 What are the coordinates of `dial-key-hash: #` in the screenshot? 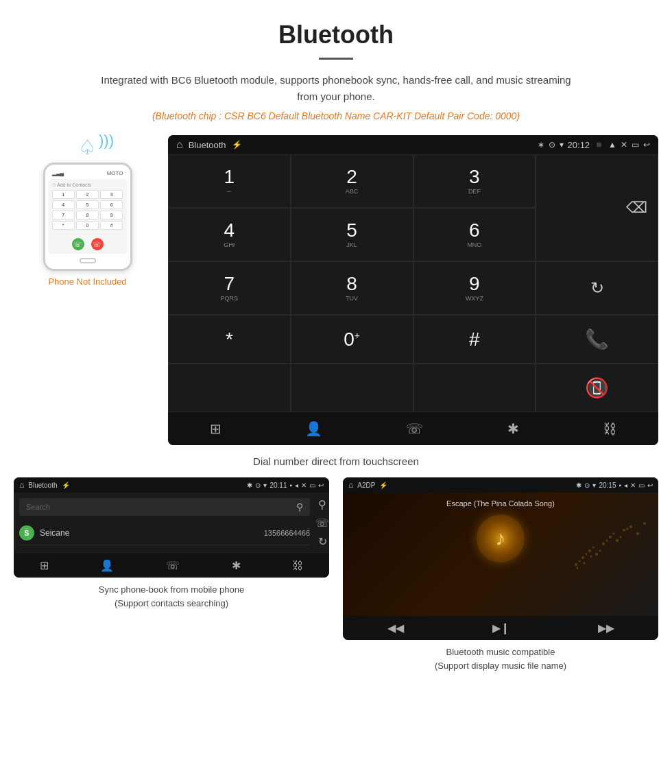 It's located at (475, 339).